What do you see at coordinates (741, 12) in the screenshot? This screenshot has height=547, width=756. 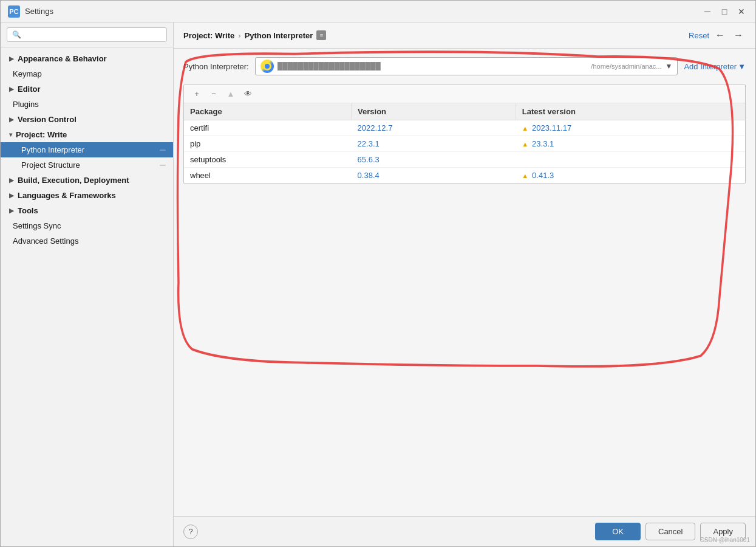 I see `close-button: ✕` at bounding box center [741, 12].